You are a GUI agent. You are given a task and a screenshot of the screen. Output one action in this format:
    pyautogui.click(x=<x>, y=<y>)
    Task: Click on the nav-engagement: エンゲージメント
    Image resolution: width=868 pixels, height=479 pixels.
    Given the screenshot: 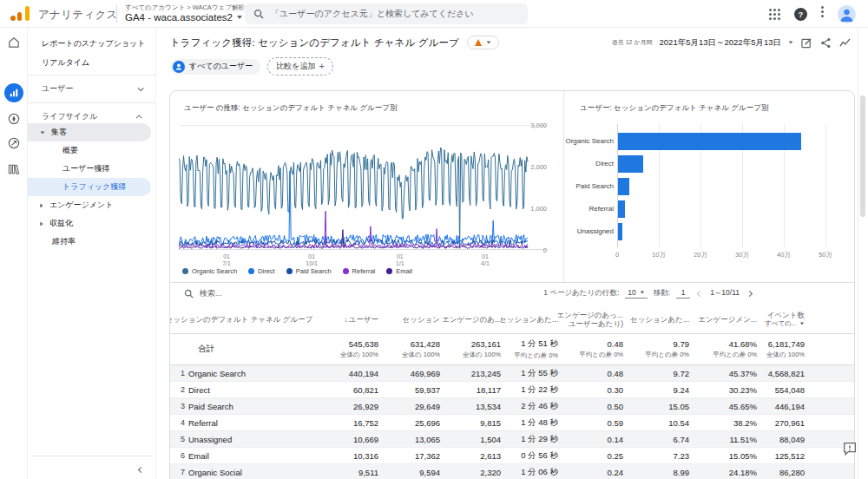 What is the action you would take?
    pyautogui.click(x=92, y=205)
    